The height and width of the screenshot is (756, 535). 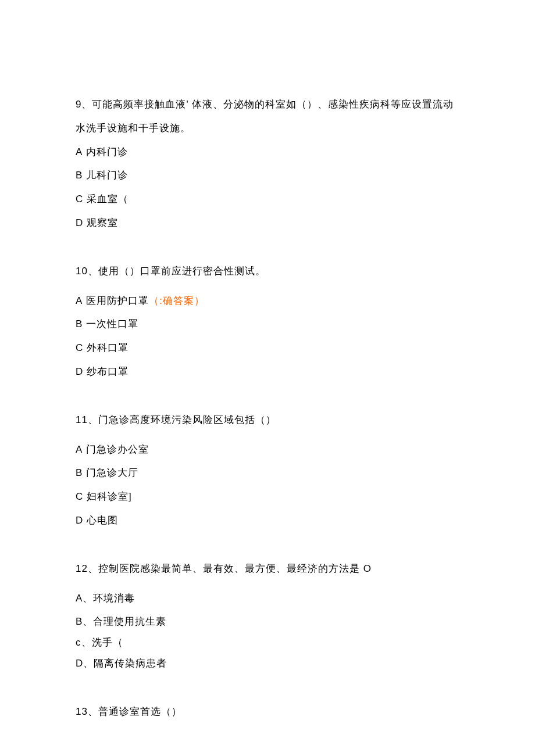 What do you see at coordinates (110, 324) in the screenshot?
I see `option-text: 一次性口罩` at bounding box center [110, 324].